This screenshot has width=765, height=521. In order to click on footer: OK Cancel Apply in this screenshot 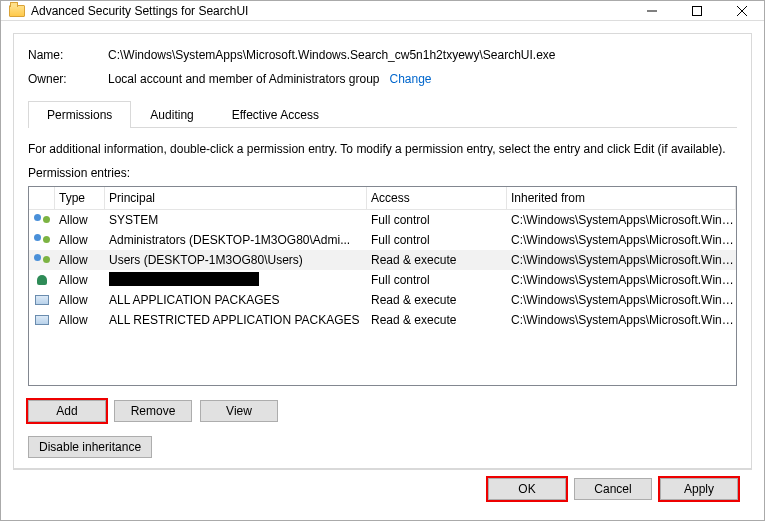, I will do `click(382, 488)`.